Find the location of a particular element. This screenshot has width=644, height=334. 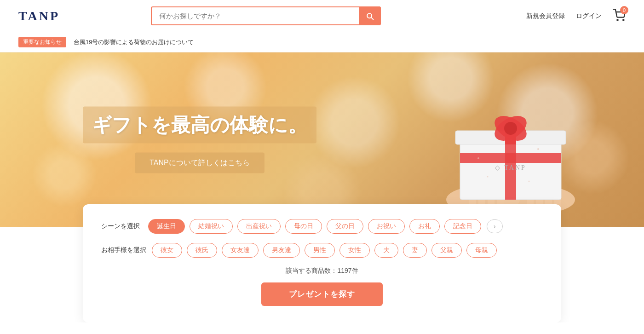

scene-filter-row: シーンを選択 誕生日結婚祝い出産祝い母の日父の日お祝いお礼記念日 › is located at coordinates (322, 226).